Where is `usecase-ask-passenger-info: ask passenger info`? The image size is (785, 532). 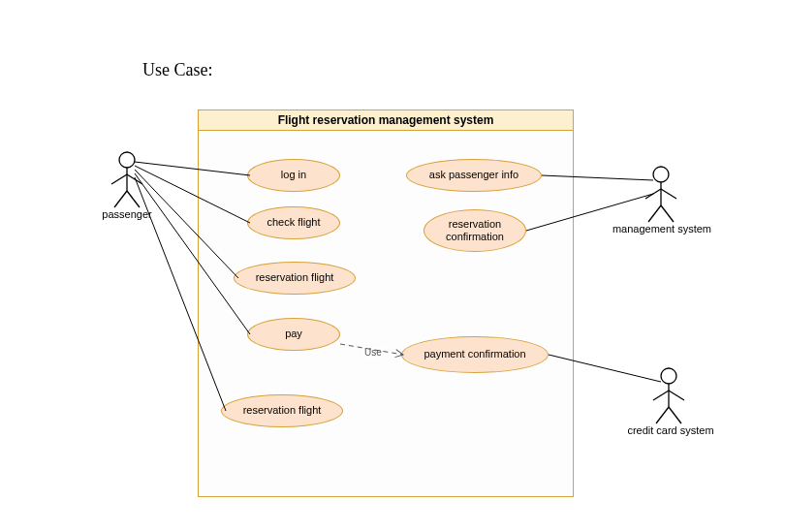 usecase-ask-passenger-info: ask passenger info is located at coordinates (474, 175).